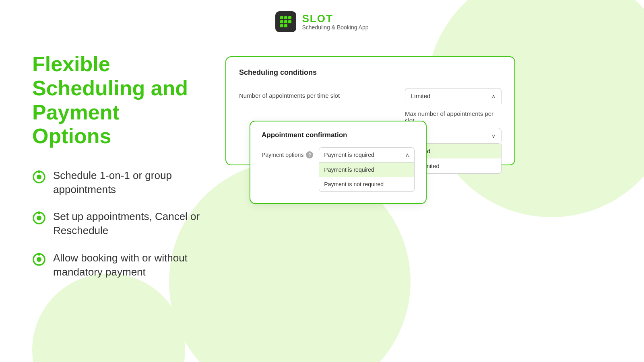  What do you see at coordinates (287, 153) in the screenshot?
I see `payment-options-label: Payment options ?` at bounding box center [287, 153].